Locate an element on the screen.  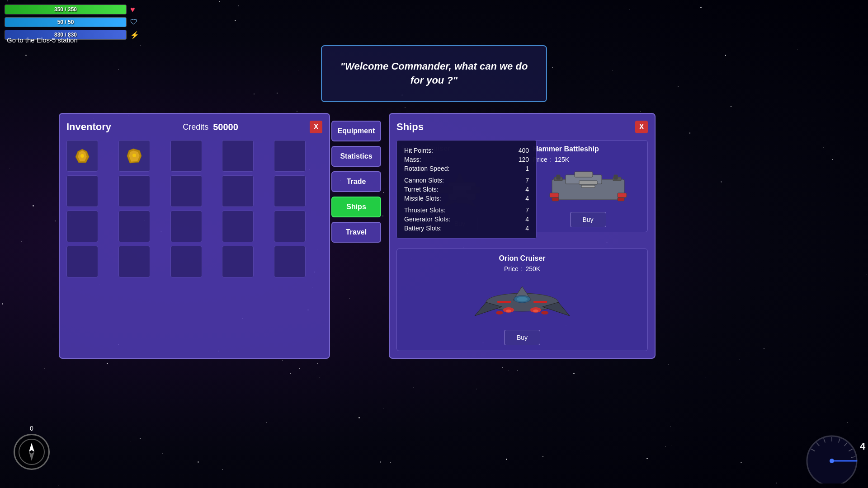
cannon-slots-value: 7 is located at coordinates (516, 180).